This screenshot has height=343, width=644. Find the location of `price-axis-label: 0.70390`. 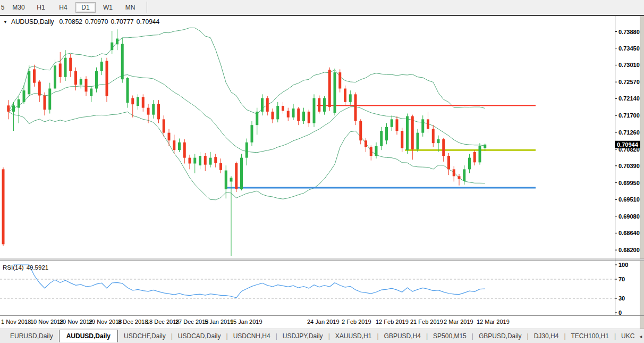

price-axis-label: 0.70390 is located at coordinates (629, 166).